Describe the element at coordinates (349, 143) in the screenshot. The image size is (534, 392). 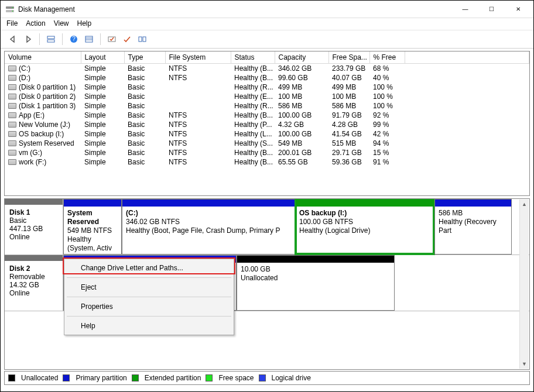
I see `cell-free: 515 MB` at that location.